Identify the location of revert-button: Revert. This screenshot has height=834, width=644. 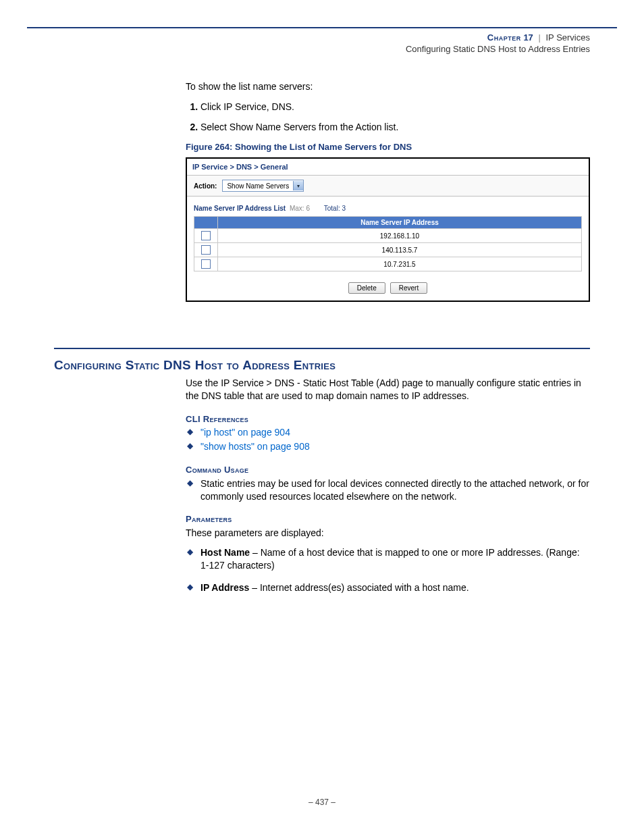
(409, 288).